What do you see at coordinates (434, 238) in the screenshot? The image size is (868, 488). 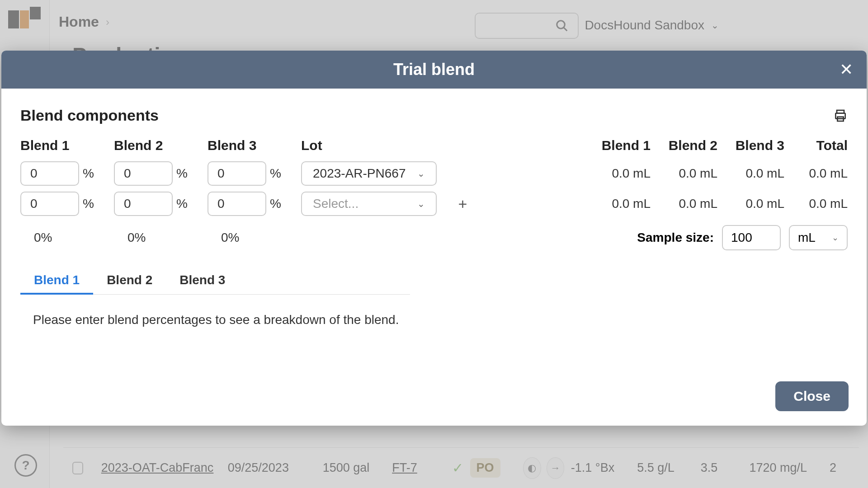 I see `totals-row: 0% 0% 0% Sample size: mL ⌄` at bounding box center [434, 238].